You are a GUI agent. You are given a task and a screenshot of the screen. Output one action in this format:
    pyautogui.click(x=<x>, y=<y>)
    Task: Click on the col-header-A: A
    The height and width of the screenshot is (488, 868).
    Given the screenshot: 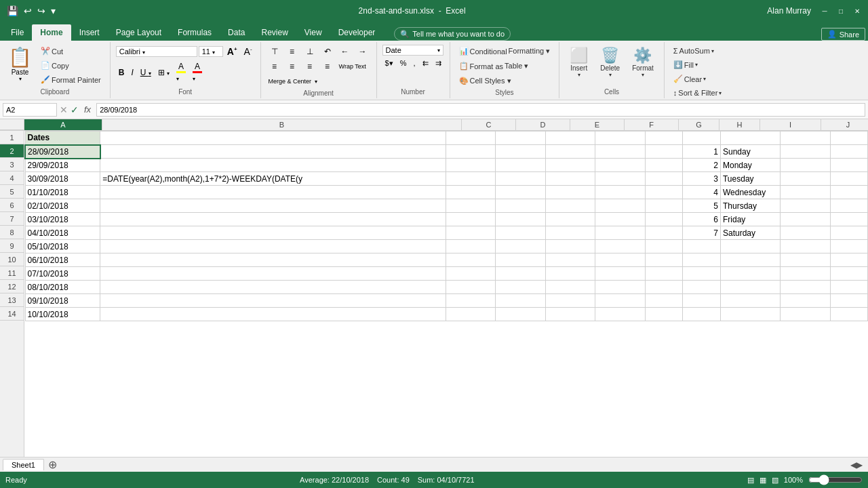 What is the action you would take?
    pyautogui.click(x=64, y=125)
    